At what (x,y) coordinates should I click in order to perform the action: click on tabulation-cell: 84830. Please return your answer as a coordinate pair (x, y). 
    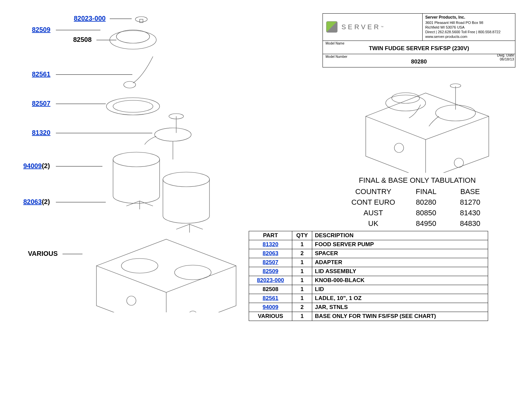
    Looking at the image, I should click on (470, 224).